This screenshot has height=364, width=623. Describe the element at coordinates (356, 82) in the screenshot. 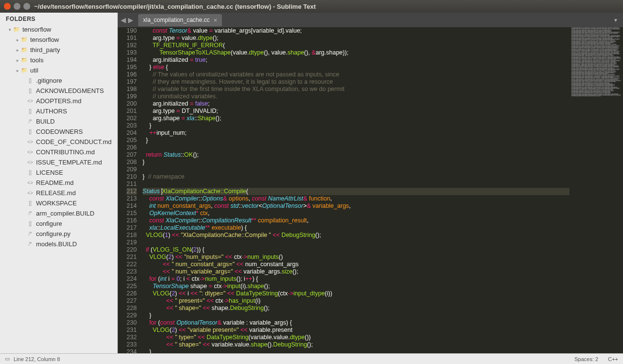

I see `code-line: // they are meaningless. However, it is …` at that location.